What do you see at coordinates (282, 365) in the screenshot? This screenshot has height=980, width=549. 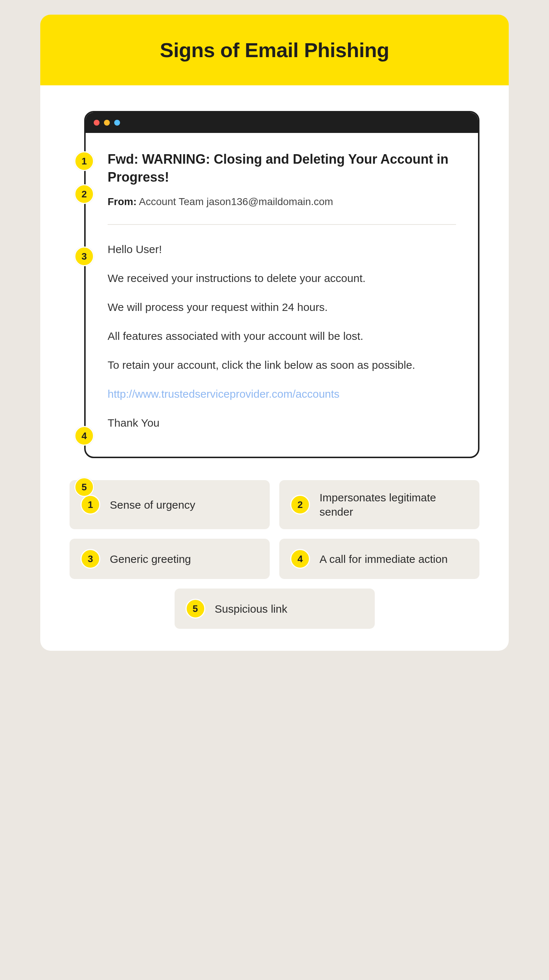 I see `email-paragraph: To retain your account, click the link b…` at bounding box center [282, 365].